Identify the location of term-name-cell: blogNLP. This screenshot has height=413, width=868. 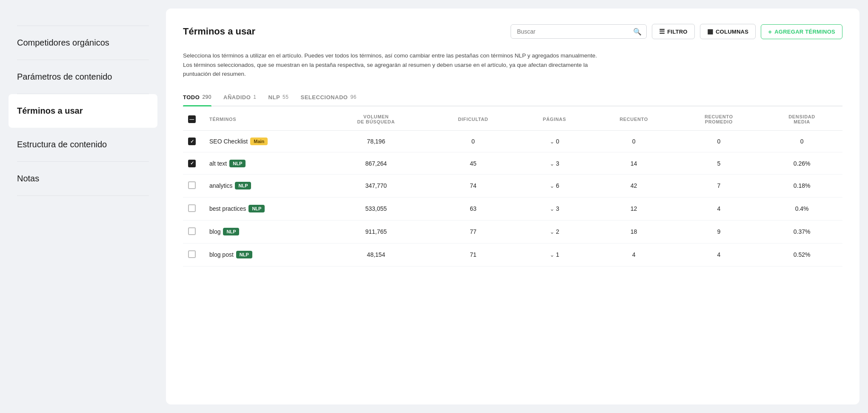
(264, 232).